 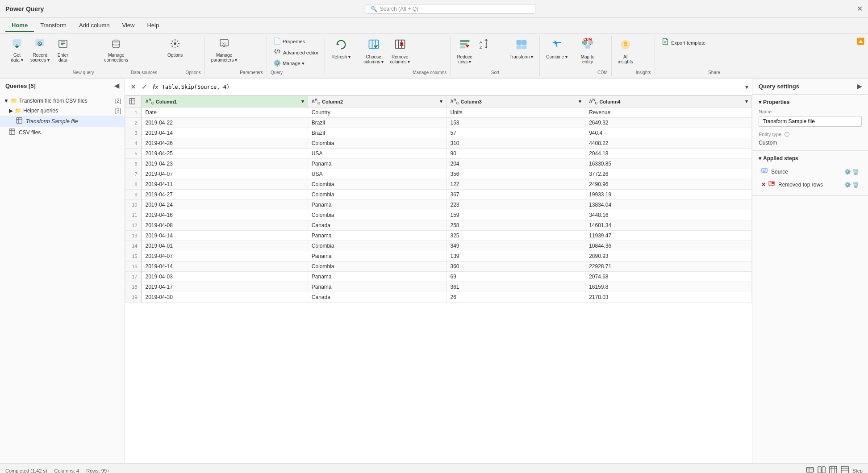 What do you see at coordinates (296, 52) in the screenshot?
I see `advanced-editor-button: Advanced editor` at bounding box center [296, 52].